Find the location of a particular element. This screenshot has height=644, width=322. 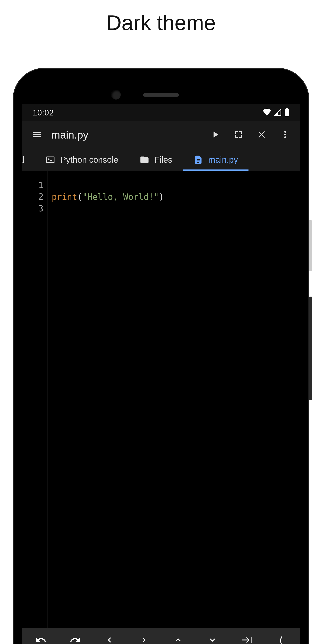

tab-files: Files is located at coordinates (156, 160).